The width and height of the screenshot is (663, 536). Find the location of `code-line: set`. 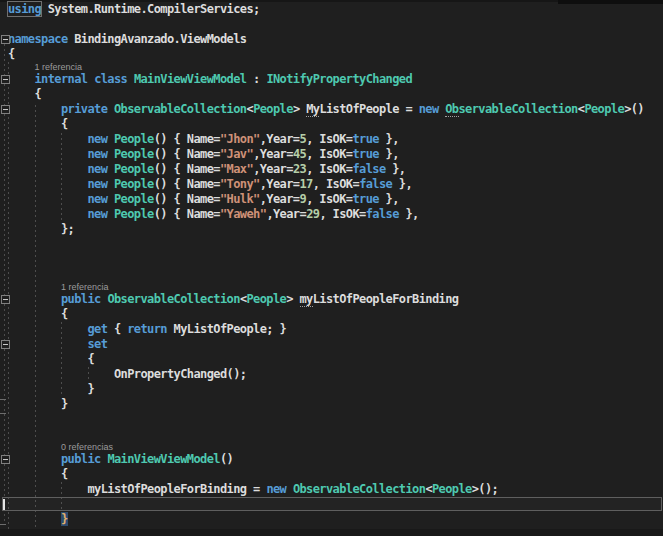

code-line: set is located at coordinates (332, 344).